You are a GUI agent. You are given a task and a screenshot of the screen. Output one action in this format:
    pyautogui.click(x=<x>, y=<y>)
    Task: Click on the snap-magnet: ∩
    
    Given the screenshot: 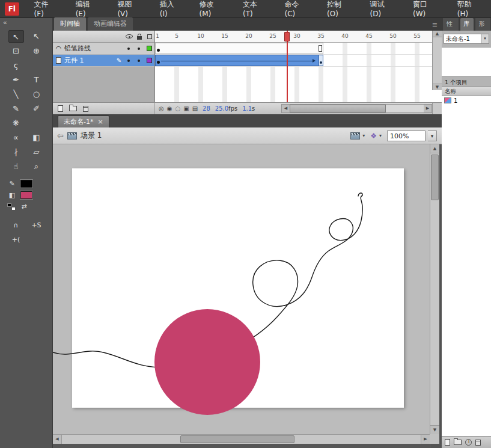 What is the action you would take?
    pyautogui.click(x=16, y=225)
    